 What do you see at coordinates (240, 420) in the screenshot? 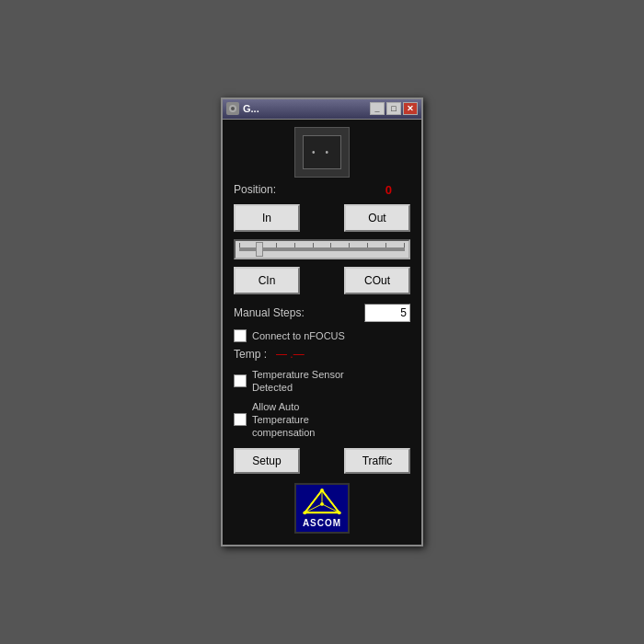
I see `allow-auto-checkbox` at bounding box center [240, 420].